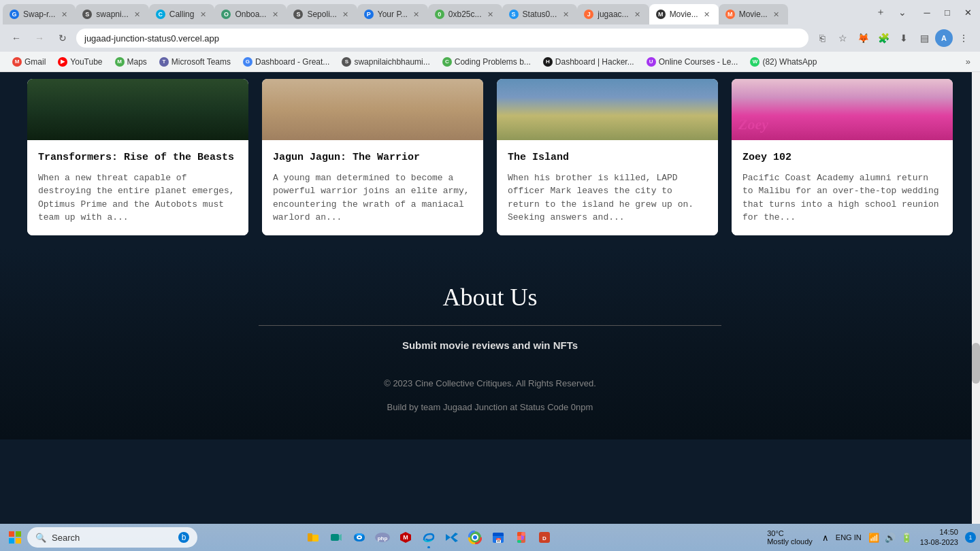 This screenshot has height=551, width=980. I want to click on notification-button: 1, so click(970, 537).